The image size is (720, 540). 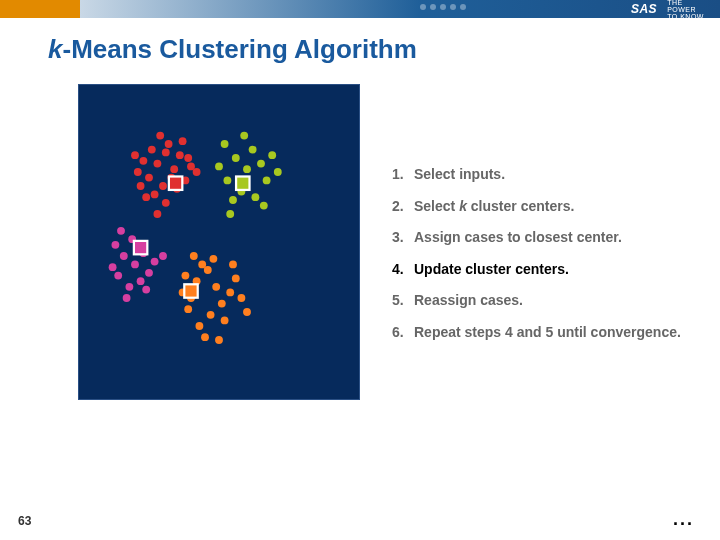 What do you see at coordinates (24, 521) in the screenshot?
I see `page-number: 63` at bounding box center [24, 521].